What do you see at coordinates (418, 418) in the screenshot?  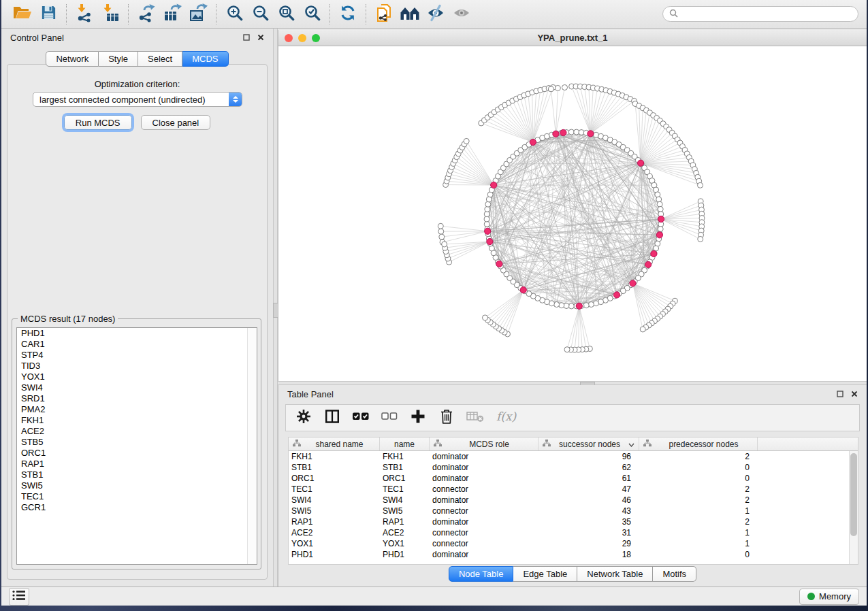 I see `new-column-button` at bounding box center [418, 418].